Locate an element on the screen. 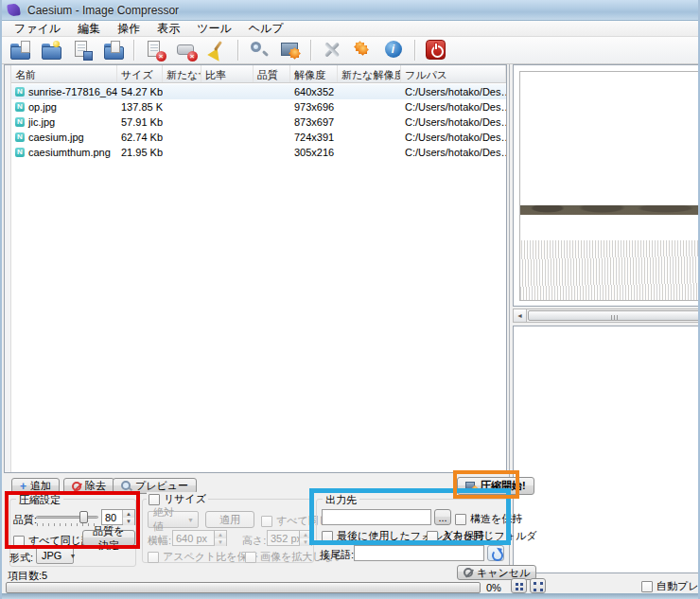 The height and width of the screenshot is (599, 700). suffix-input is located at coordinates (419, 553).